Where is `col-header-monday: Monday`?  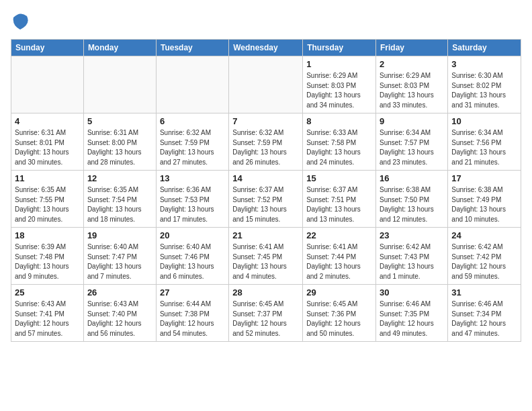
col-header-monday: Monday is located at coordinates (120, 48).